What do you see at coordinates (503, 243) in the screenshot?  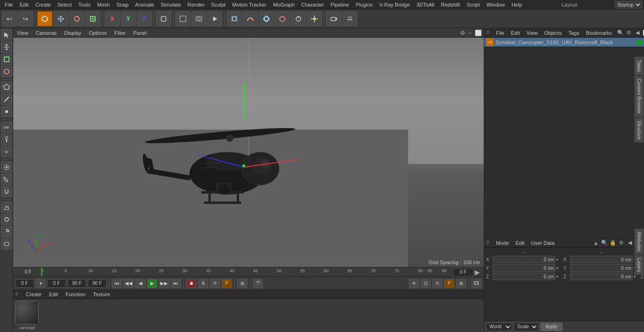 I see `attr-menu-mode: Mode` at bounding box center [503, 243].